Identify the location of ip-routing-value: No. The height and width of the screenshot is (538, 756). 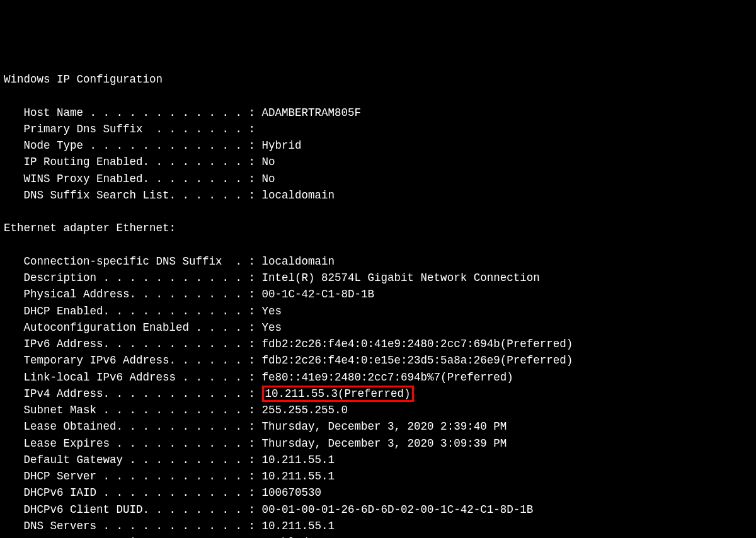
(268, 162).